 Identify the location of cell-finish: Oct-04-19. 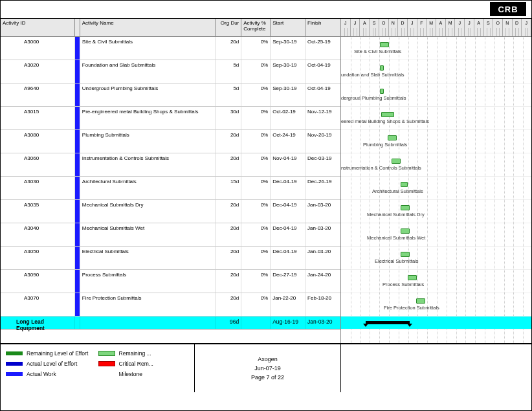
(323, 71).